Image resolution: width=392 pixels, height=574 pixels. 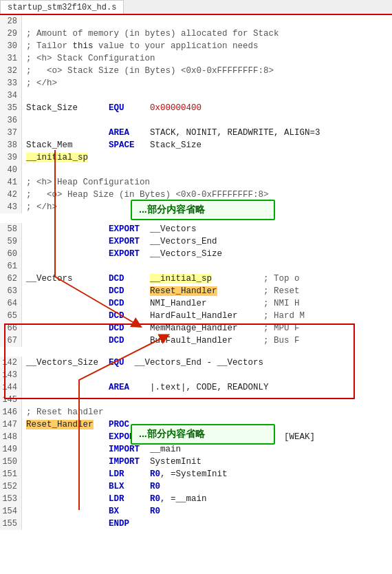 What do you see at coordinates (196, 474) in the screenshot?
I see `line-151: 151 LDR R0, =SystemInit` at bounding box center [196, 474].